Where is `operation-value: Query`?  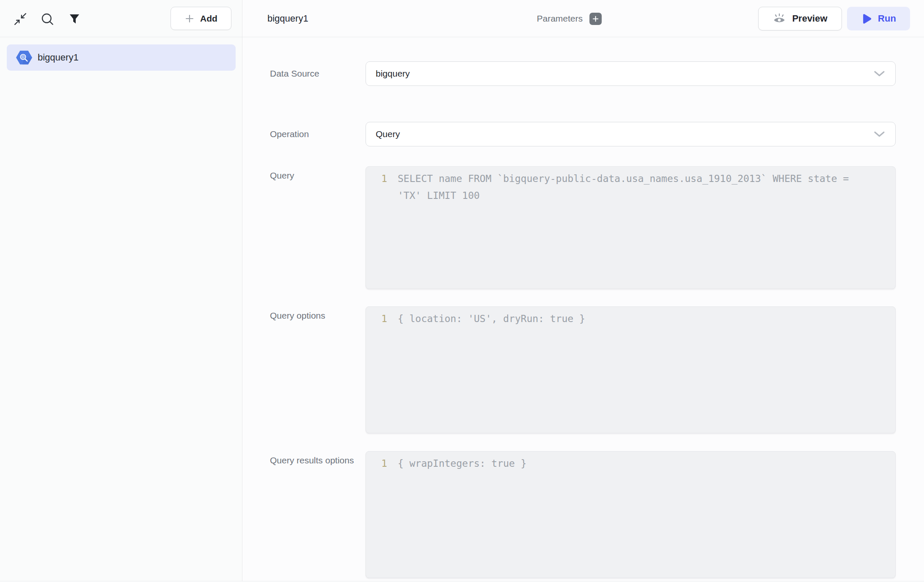
operation-value: Query is located at coordinates (388, 134).